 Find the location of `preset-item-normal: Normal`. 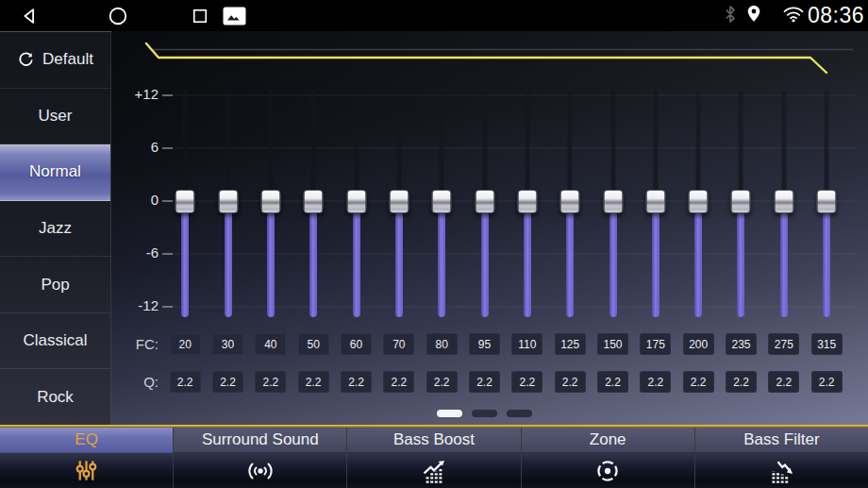

preset-item-normal: Normal is located at coordinates (55, 173).